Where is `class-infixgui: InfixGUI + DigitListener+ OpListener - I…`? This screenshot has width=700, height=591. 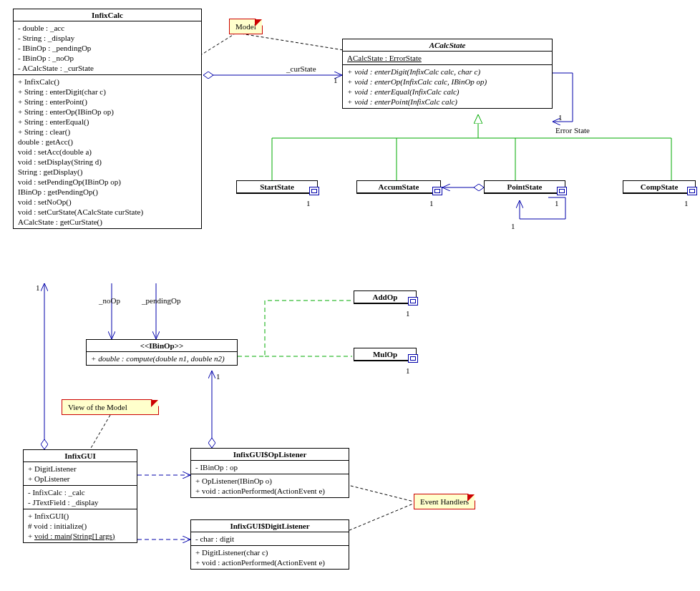
class-infixgui: InfixGUI + DigitListener+ OpListener - I… is located at coordinates (80, 497).